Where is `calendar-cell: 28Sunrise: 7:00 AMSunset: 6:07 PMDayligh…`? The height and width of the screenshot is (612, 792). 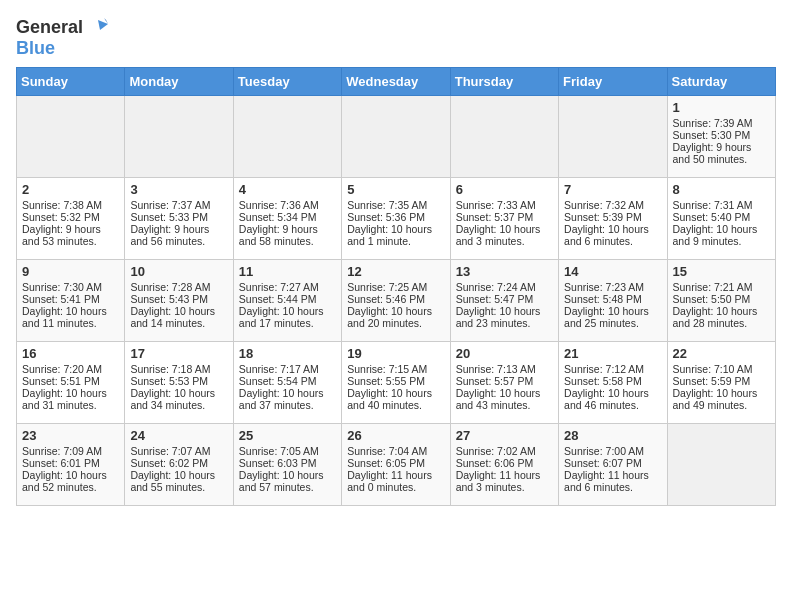 calendar-cell: 28Sunrise: 7:00 AMSunset: 6:07 PMDayligh… is located at coordinates (613, 465).